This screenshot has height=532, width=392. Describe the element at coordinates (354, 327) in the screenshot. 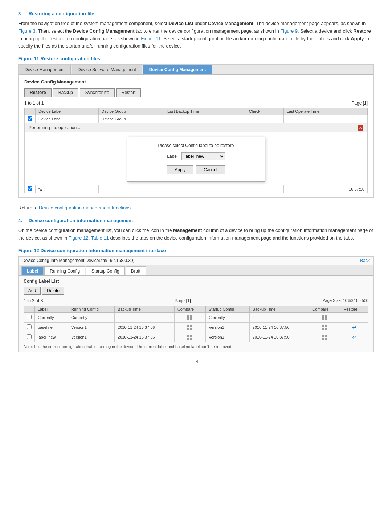

I see `fig12-row2-restore: ↩` at that location.